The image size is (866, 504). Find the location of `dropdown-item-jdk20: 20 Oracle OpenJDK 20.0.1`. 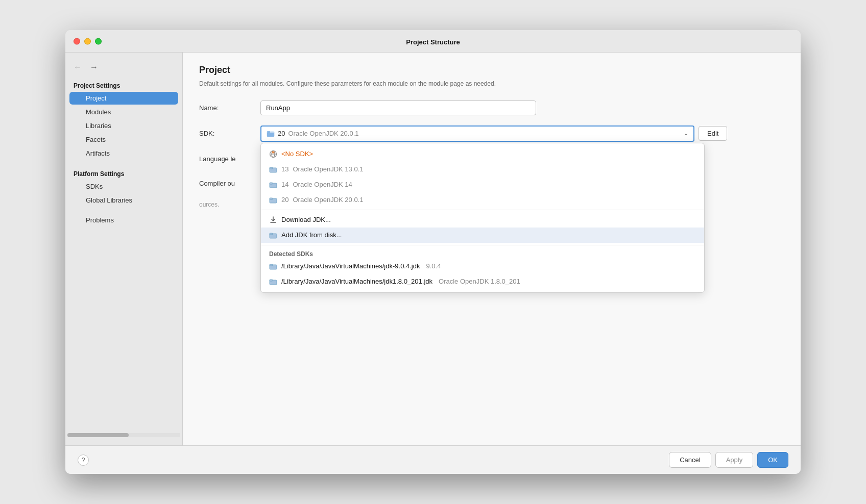

dropdown-item-jdk20: 20 Oracle OpenJDK 20.0.1 is located at coordinates (483, 200).